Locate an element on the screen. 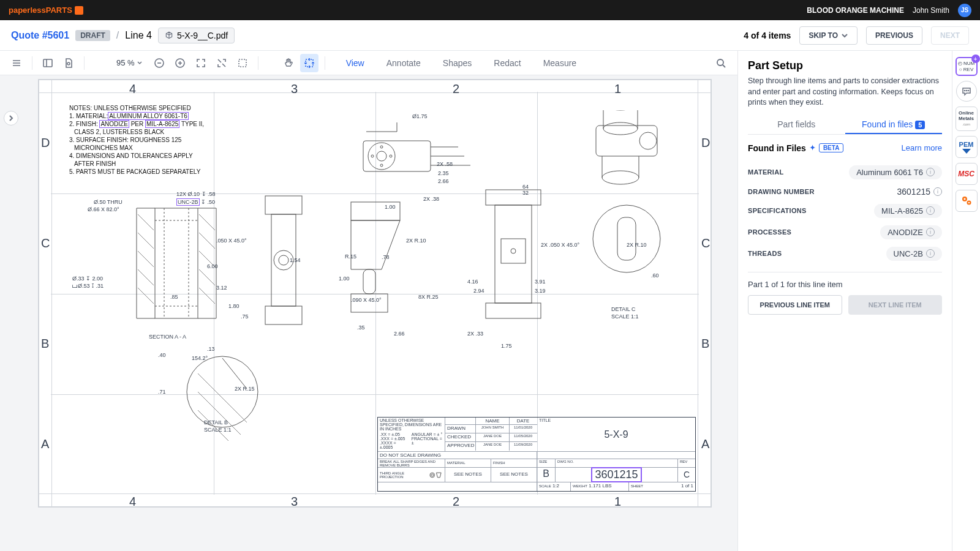  expand-icon is located at coordinates (222, 63).